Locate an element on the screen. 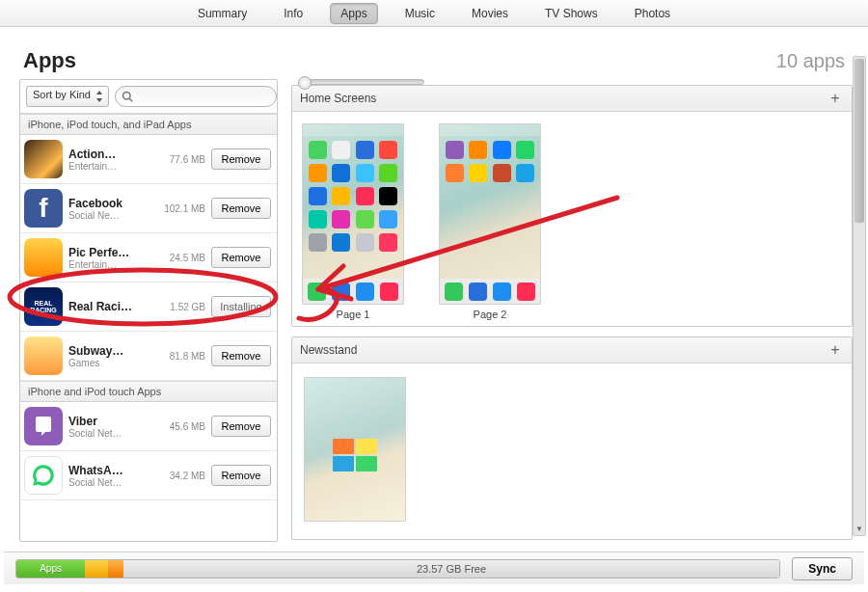  app-name: Pic Perfe… is located at coordinates (109, 253).